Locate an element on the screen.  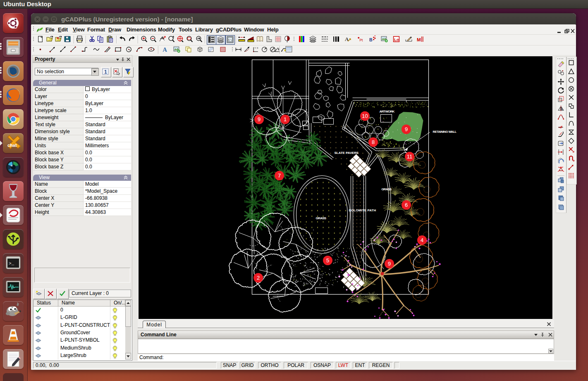
svg-text: 4 is located at coordinates (422, 240).